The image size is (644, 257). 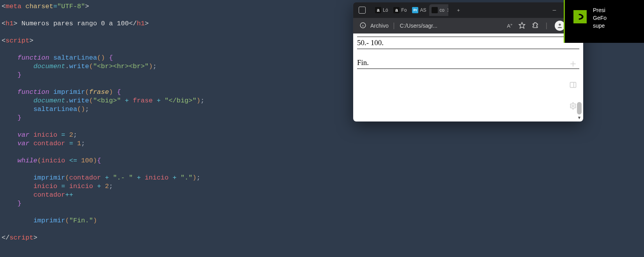 What do you see at coordinates (79, 143) in the screenshot?
I see `num-1: 1` at bounding box center [79, 143].